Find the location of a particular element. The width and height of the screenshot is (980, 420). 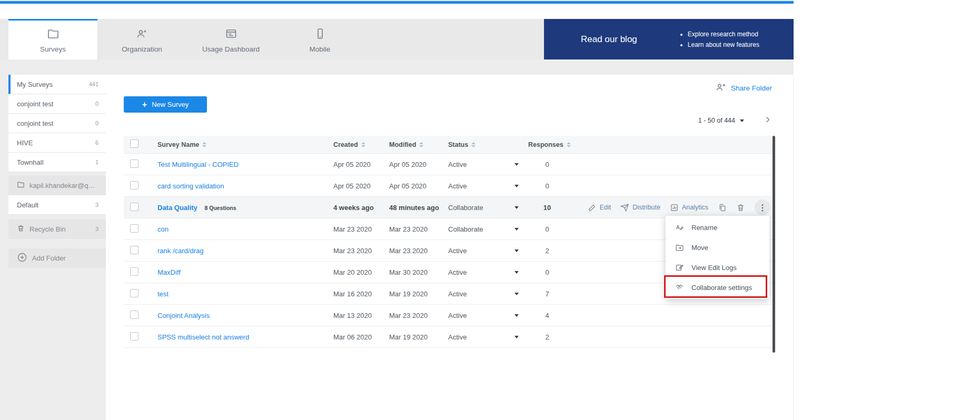

responses-cell: 7 is located at coordinates (547, 294).